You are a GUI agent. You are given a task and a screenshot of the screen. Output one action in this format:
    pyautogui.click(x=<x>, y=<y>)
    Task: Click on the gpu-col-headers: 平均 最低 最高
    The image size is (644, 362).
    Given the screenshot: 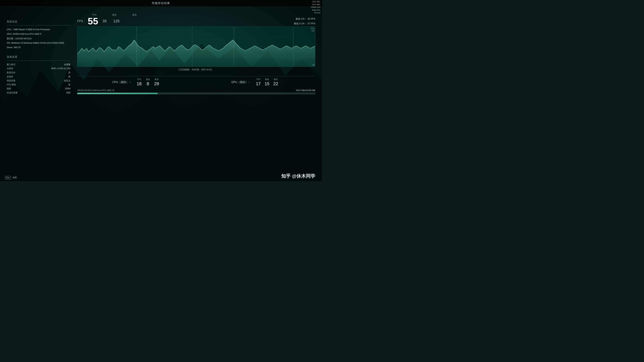 What is the action you would take?
    pyautogui.click(x=267, y=80)
    